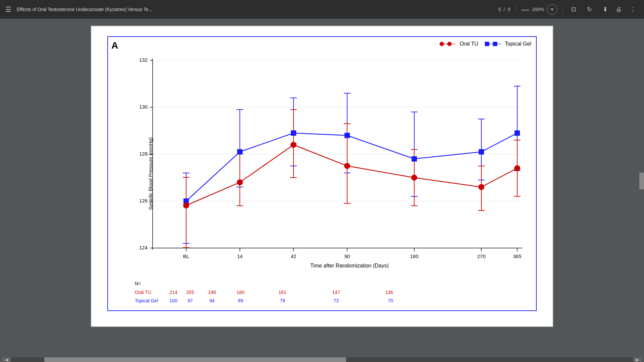 The image size is (644, 362). I want to click on menu-icon: ☰, so click(8, 9).